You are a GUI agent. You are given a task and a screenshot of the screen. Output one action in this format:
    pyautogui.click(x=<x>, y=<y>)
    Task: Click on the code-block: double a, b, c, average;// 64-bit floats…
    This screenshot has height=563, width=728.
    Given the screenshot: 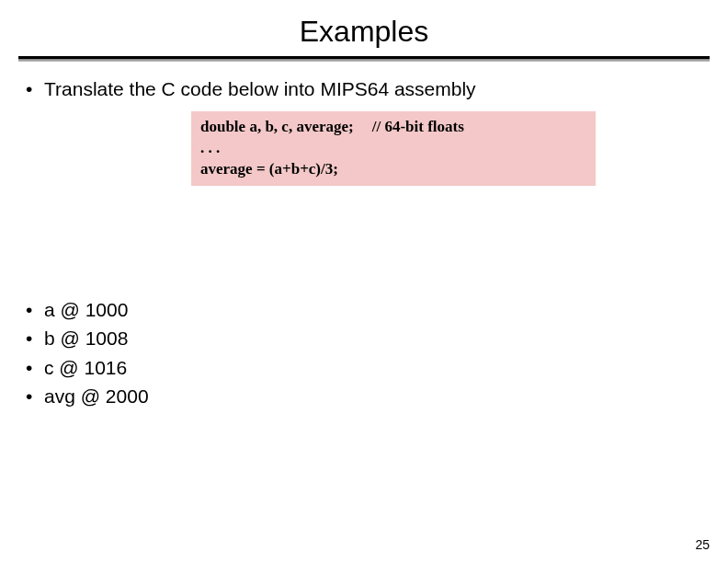 What is the action you would take?
    pyautogui.click(x=393, y=149)
    